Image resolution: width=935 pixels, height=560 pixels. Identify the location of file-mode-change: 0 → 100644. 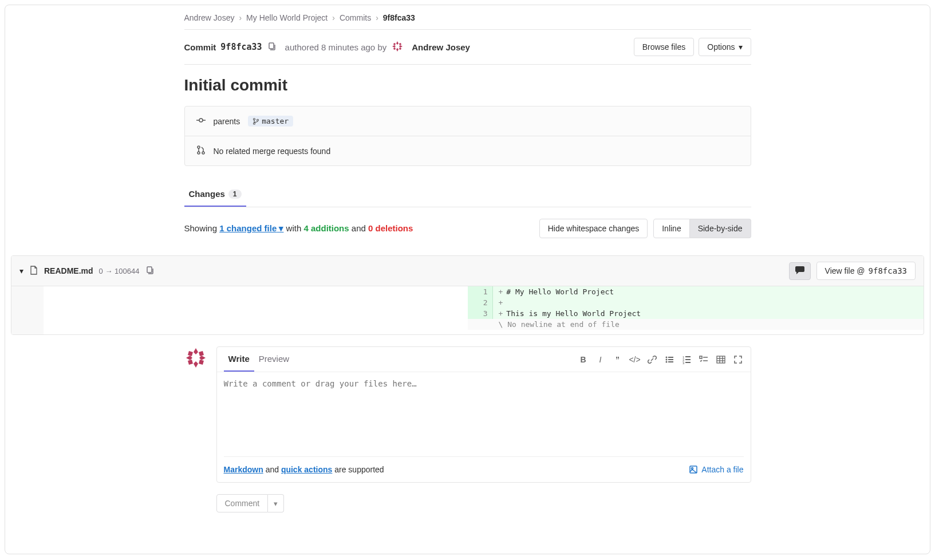
(119, 271).